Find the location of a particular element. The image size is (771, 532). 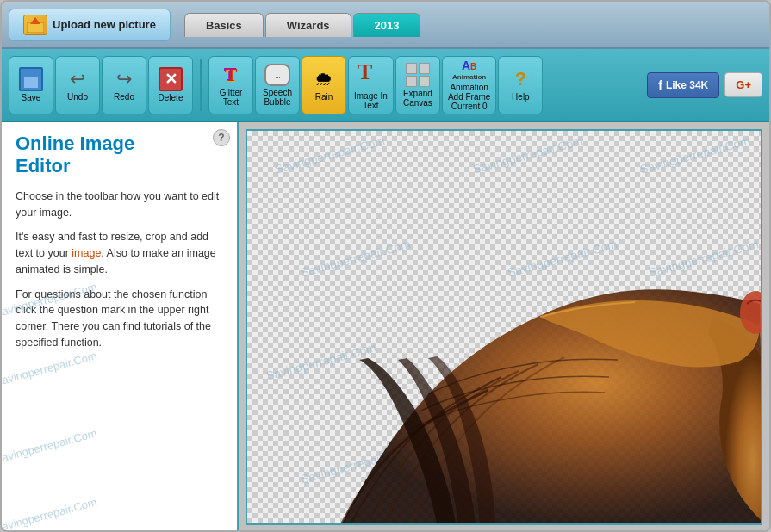

sidebar-paragraph-1: Choose in the toolbar how you want to ed… is located at coordinates (119, 205).